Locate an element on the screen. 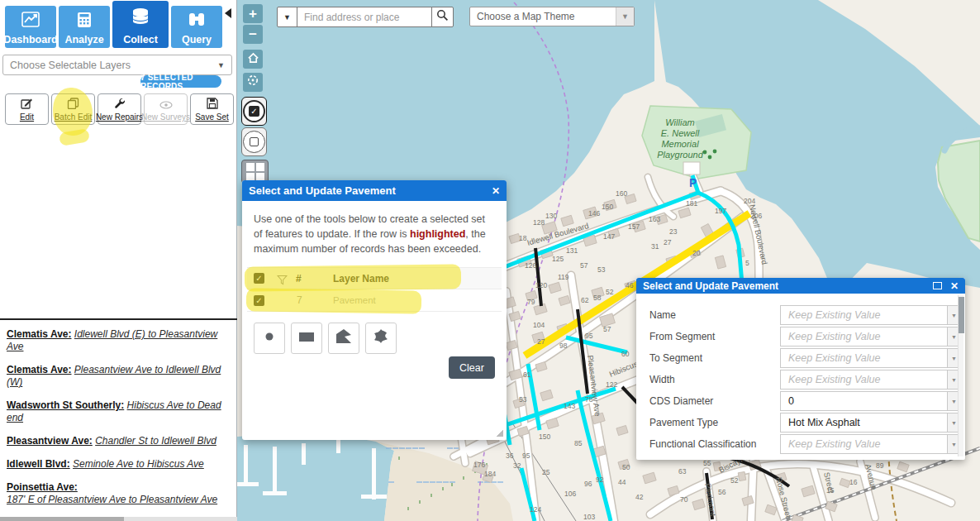 The width and height of the screenshot is (980, 521). binoculars-icon is located at coordinates (197, 20).